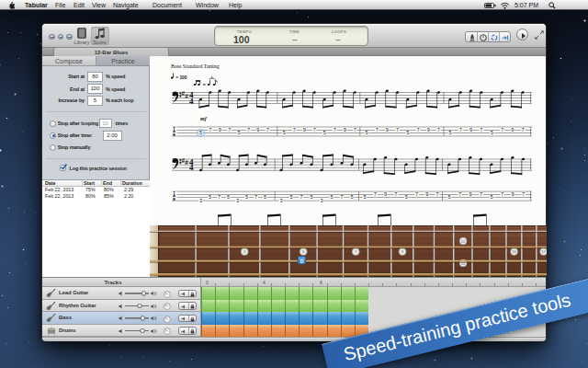  Describe the element at coordinates (463, 241) in the screenshot. I see `svg-text: 12` at that location.